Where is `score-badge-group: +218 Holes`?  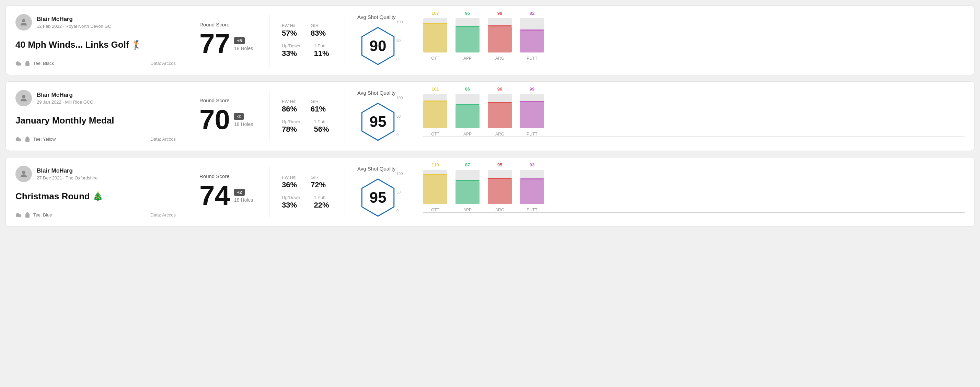
score-badge-group: +218 Holes is located at coordinates (243, 195).